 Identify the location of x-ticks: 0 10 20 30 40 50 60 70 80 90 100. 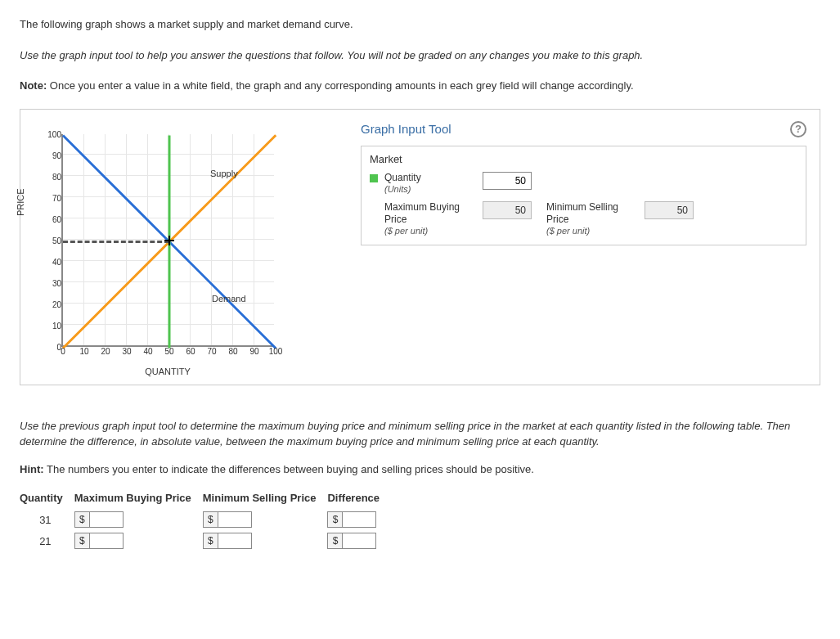
(169, 353).